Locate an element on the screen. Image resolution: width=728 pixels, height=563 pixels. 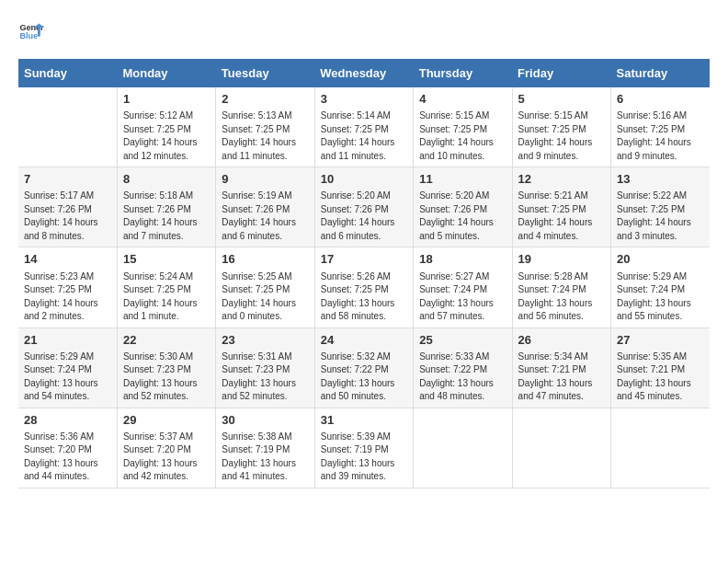
logo: General Blue is located at coordinates (31, 31).